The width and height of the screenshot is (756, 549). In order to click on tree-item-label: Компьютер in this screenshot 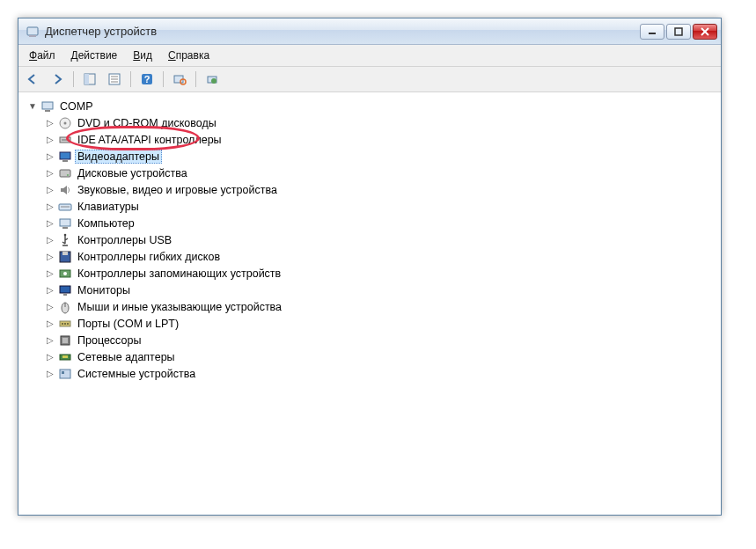, I will do `click(106, 223)`.